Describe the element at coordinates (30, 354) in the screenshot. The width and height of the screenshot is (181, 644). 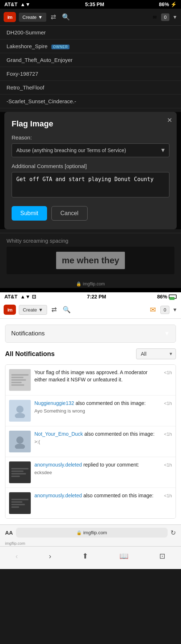
I see `all-notifications-title: All Notifications` at that location.